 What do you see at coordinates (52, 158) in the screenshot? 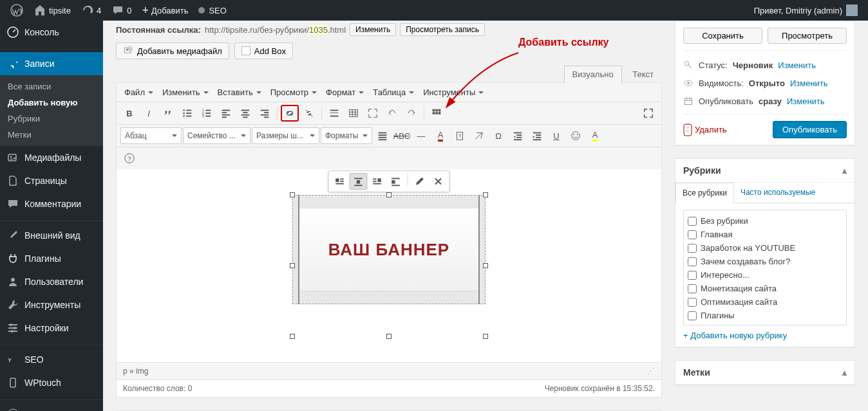
I see `menu-media: Медиафайлы` at bounding box center [52, 158].